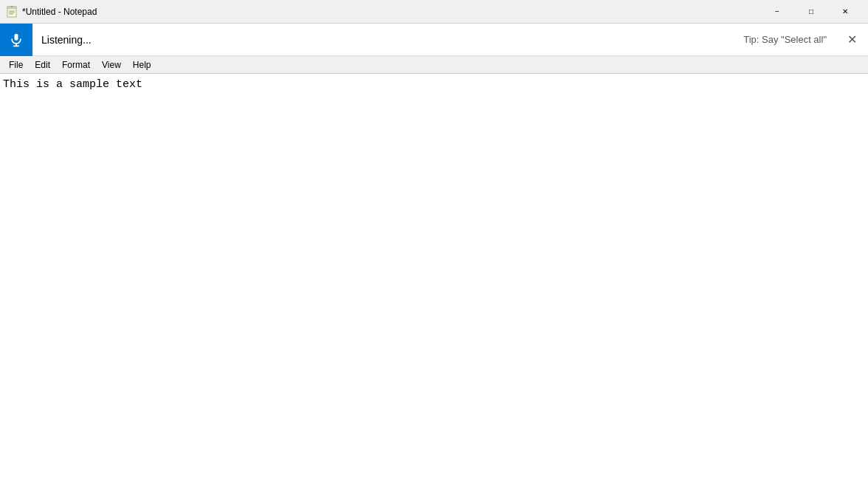 The height and width of the screenshot is (479, 868). Describe the element at coordinates (811, 12) in the screenshot. I see `window-controls: − □ ✕` at that location.